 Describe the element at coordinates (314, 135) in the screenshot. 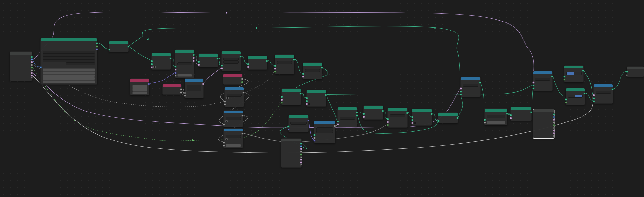

I see `socket-in-target` at that location.